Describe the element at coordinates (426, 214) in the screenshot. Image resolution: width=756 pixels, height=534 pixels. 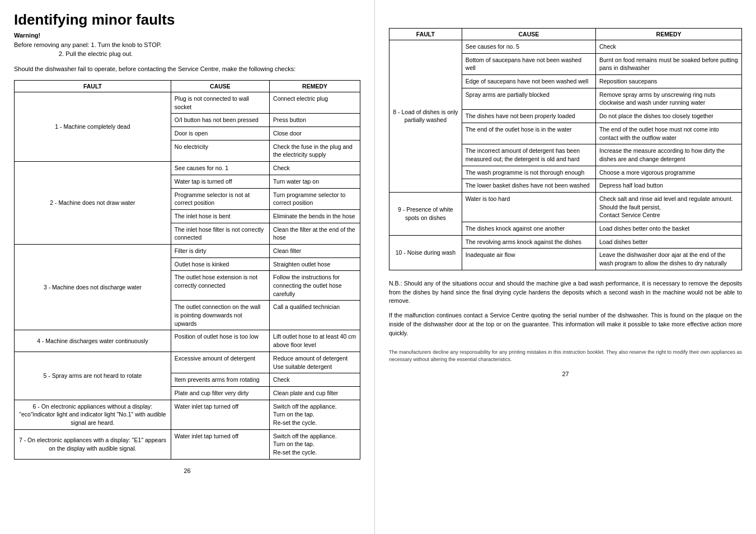
I see `fault-cell: 9 - Presence of white spots on dishes` at that location.